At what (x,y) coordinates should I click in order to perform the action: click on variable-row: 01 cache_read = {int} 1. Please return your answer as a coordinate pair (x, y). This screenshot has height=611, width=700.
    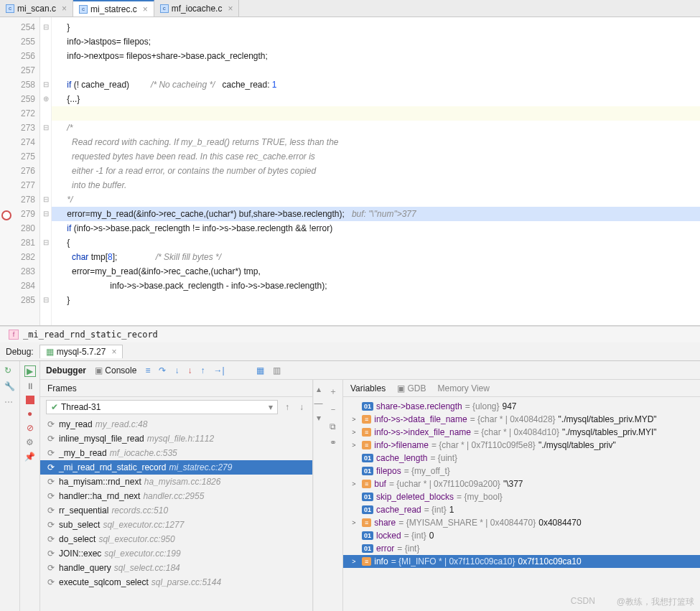
    Looking at the image, I should click on (521, 510).